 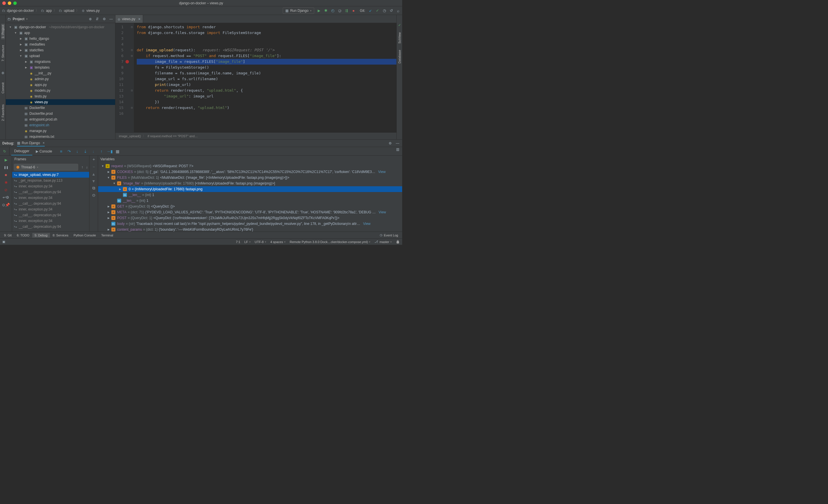 What do you see at coordinates (94, 159) in the screenshot?
I see `new-watch-button: ＋` at bounding box center [94, 159].